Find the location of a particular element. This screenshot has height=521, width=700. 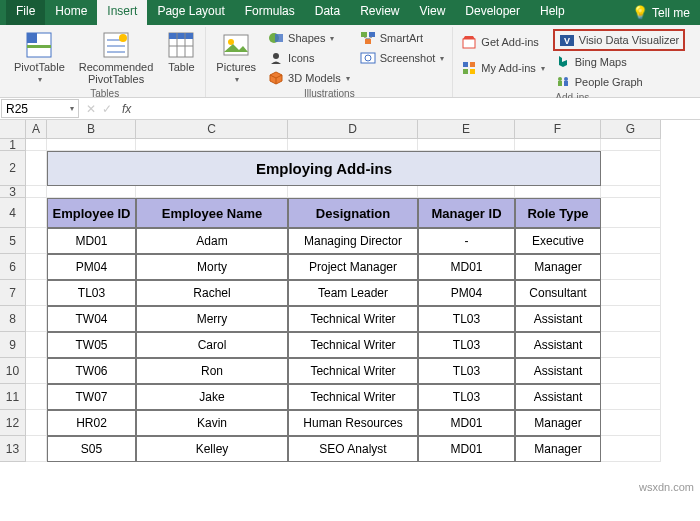

row-header-12: 12 is located at coordinates (13, 423).